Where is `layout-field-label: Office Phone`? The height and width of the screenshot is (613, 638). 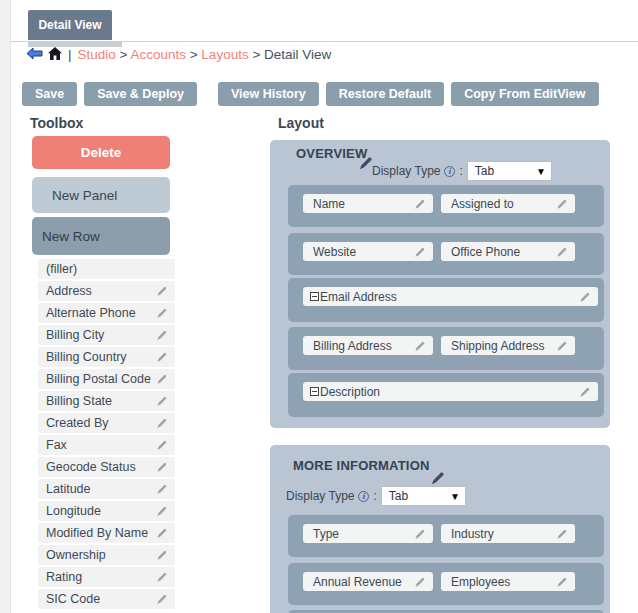 layout-field-label: Office Phone is located at coordinates (486, 252).